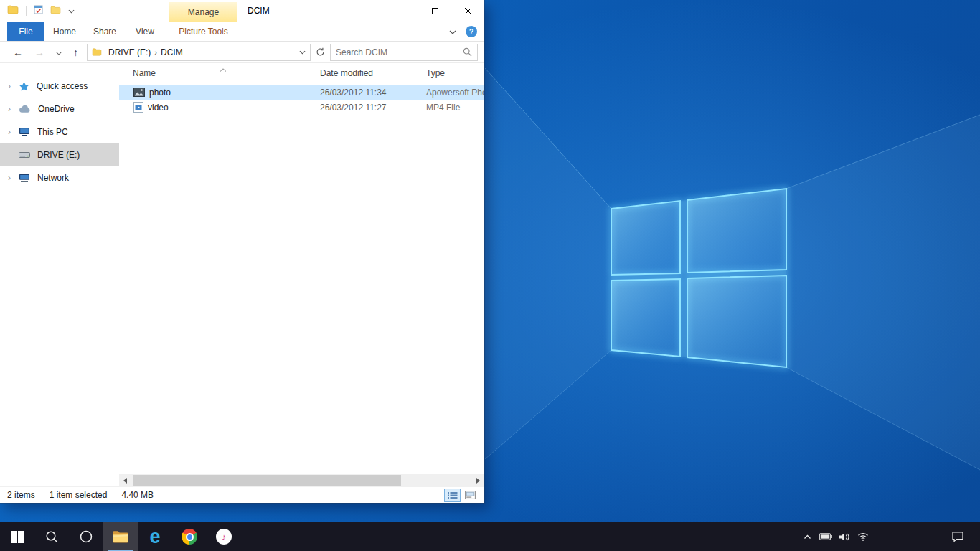 The image size is (980, 551). Describe the element at coordinates (452, 93) in the screenshot. I see `type-cell: Apowersoft Pho` at that location.